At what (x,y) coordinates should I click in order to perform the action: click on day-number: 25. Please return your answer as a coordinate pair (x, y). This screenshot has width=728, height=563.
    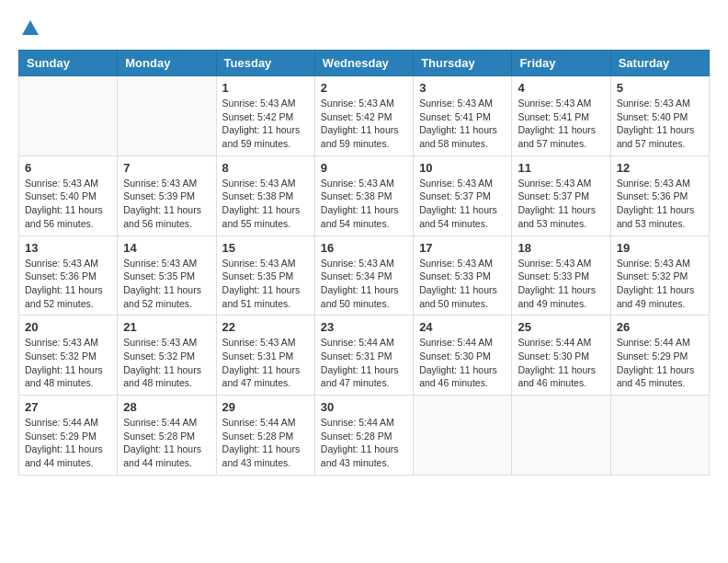
    Looking at the image, I should click on (561, 327).